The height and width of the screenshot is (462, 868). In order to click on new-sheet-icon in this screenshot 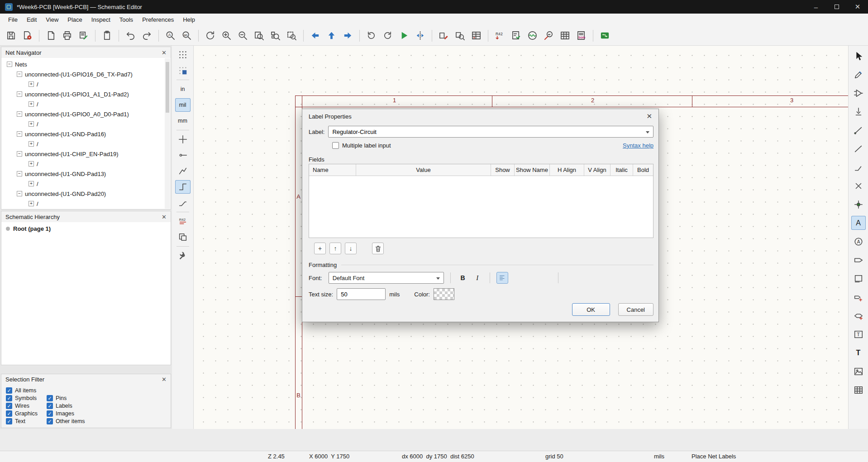, I will do `click(51, 35)`.